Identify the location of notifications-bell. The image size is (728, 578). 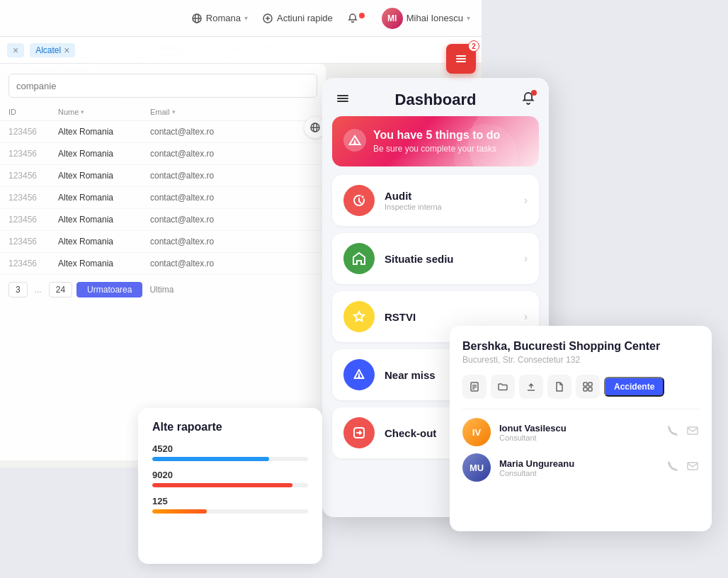
(357, 18).